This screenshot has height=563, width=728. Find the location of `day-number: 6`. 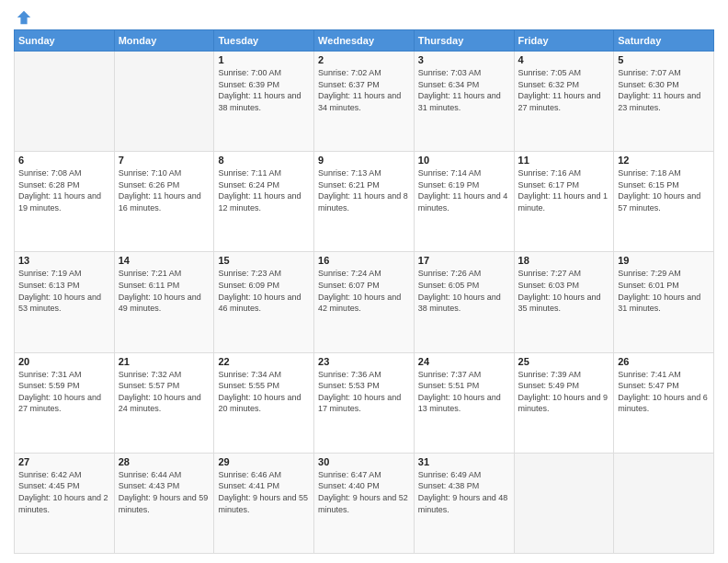

day-number: 6 is located at coordinates (64, 160).